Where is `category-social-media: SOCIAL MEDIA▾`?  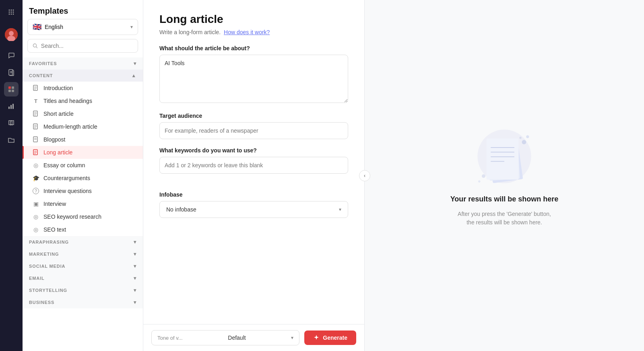 category-social-media: SOCIAL MEDIA▾ is located at coordinates (83, 266).